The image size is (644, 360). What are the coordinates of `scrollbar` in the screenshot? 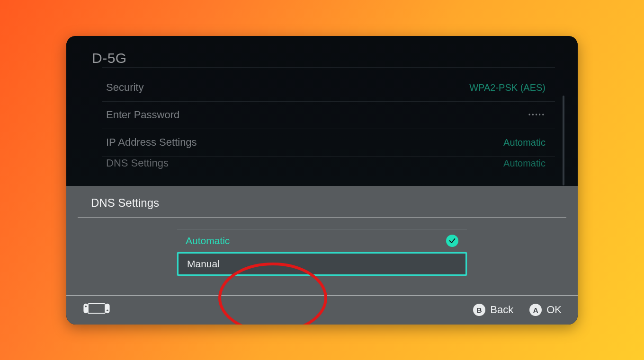 It's located at (564, 140).